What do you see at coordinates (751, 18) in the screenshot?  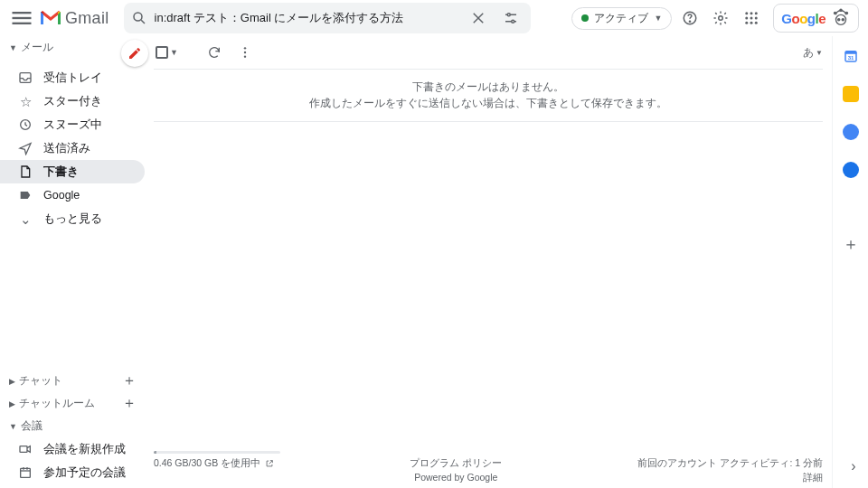 I see `apps-button` at bounding box center [751, 18].